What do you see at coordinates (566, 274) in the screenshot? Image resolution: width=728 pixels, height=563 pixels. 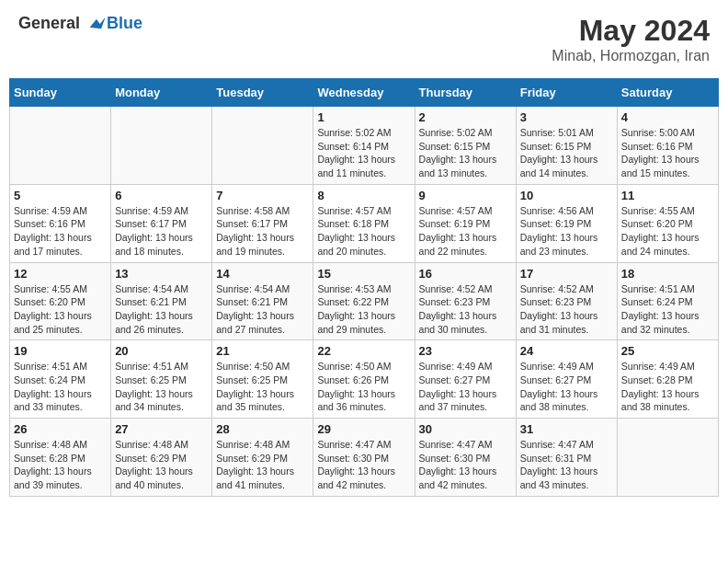 I see `day-number: 17` at bounding box center [566, 274].